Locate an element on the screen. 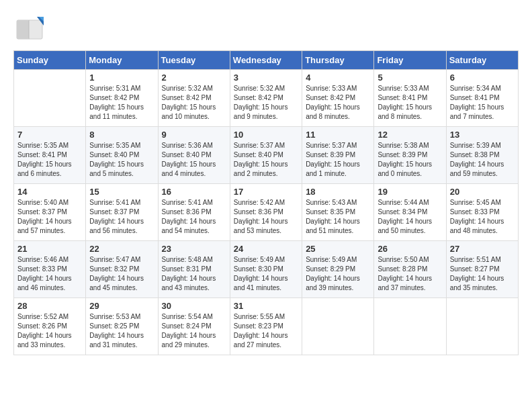 The height and width of the screenshot is (411, 532). day-number: 4 is located at coordinates (338, 78).